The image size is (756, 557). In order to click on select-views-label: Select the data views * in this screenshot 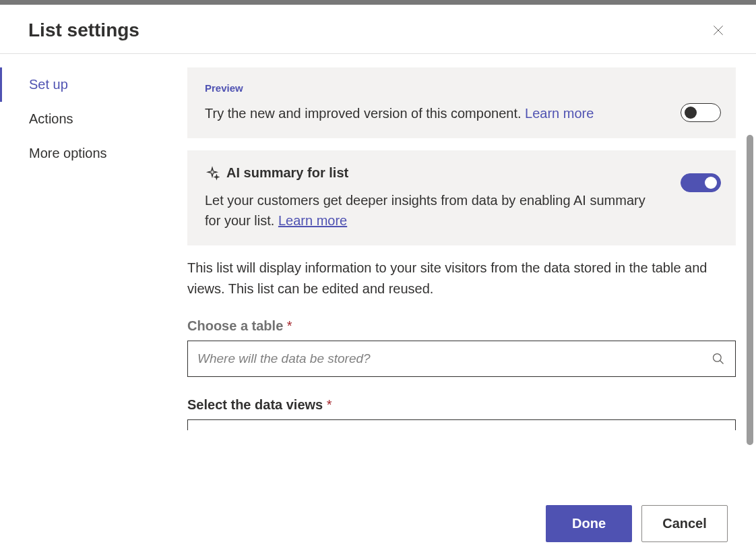, I will do `click(462, 405)`.